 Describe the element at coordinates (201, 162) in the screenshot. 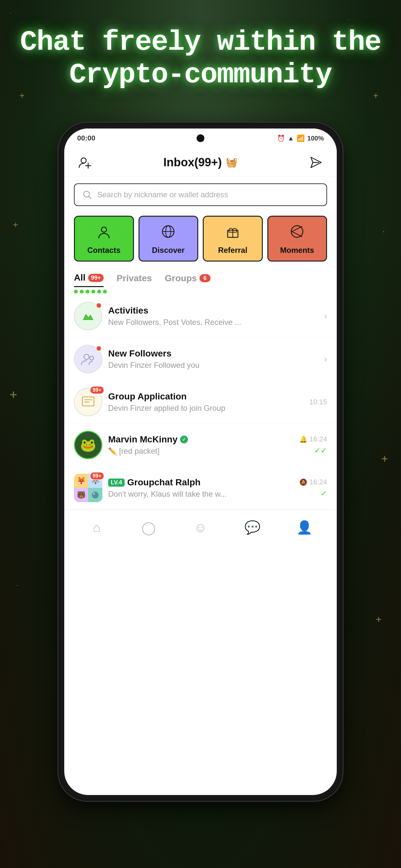

I see `inbox-title: Inbox(99+) 🧺` at that location.